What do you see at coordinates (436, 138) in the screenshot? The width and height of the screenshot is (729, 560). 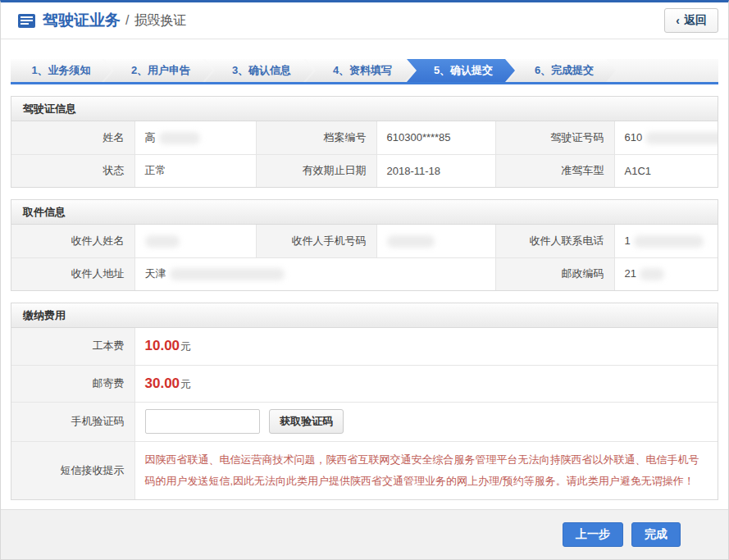 I see `file-number-value: 610300****85` at bounding box center [436, 138].